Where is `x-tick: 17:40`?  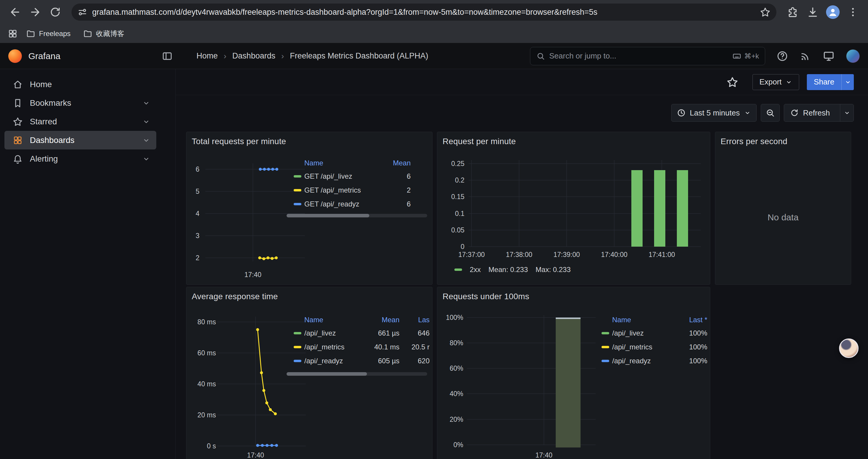 x-tick: 17:40 is located at coordinates (255, 455).